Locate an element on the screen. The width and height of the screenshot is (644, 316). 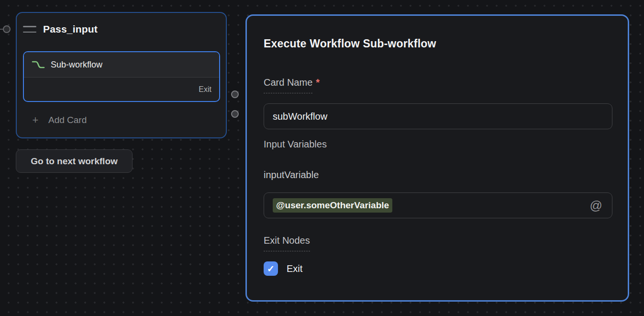
required-marker: * is located at coordinates (318, 82).